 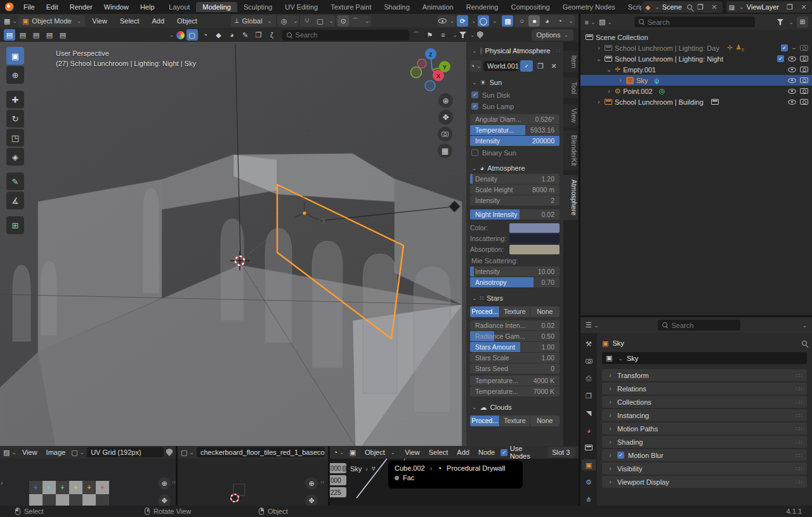 I want to click on delete-scene-icon: ✕, so click(x=714, y=7).